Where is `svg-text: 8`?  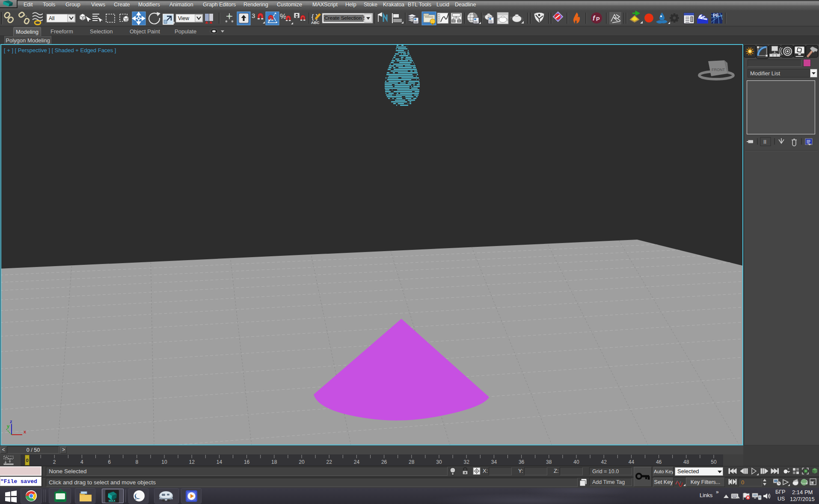
svg-text: 8 is located at coordinates (137, 462).